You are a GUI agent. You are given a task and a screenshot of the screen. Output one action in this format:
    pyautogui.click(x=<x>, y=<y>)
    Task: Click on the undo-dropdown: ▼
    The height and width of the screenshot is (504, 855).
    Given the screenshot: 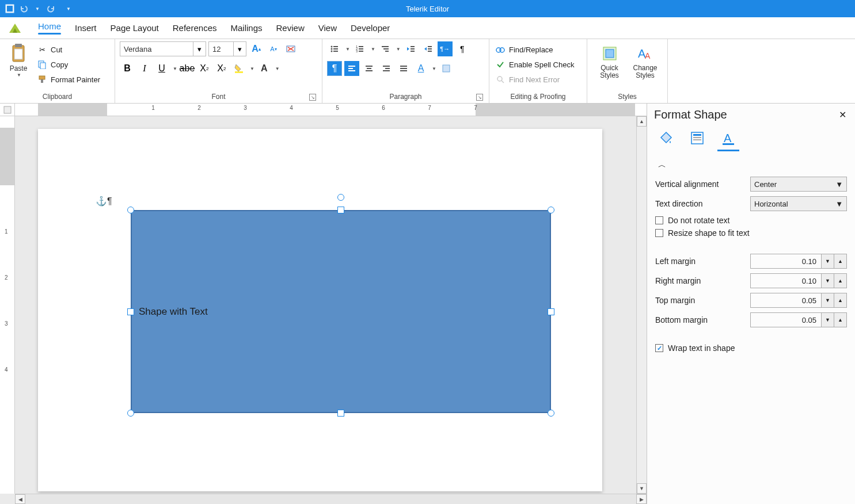 What is the action you would take?
    pyautogui.click(x=37, y=9)
    